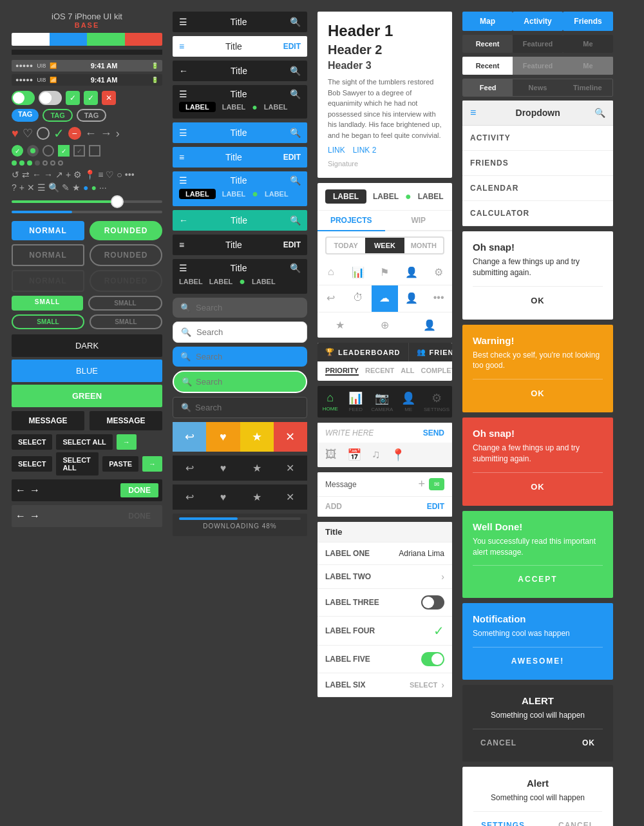  Describe the element at coordinates (538, 164) in the screenshot. I see `dropdown-item-friends: FRIENDS` at that location.